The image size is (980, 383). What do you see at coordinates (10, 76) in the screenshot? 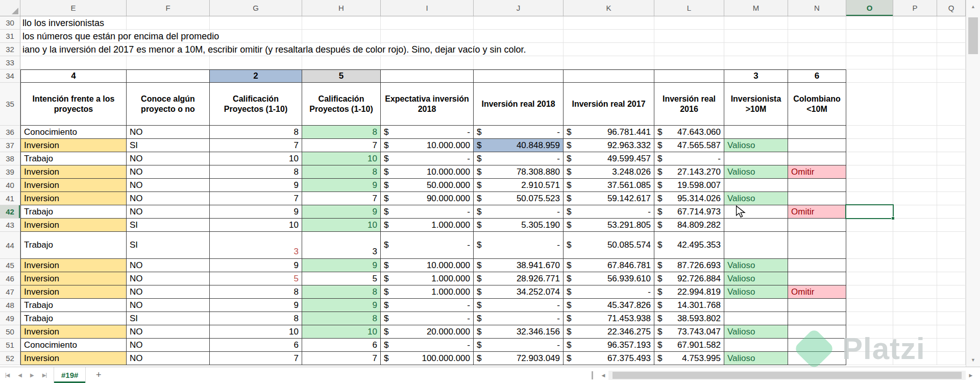
I see `row-header-34: 34` at bounding box center [10, 76].